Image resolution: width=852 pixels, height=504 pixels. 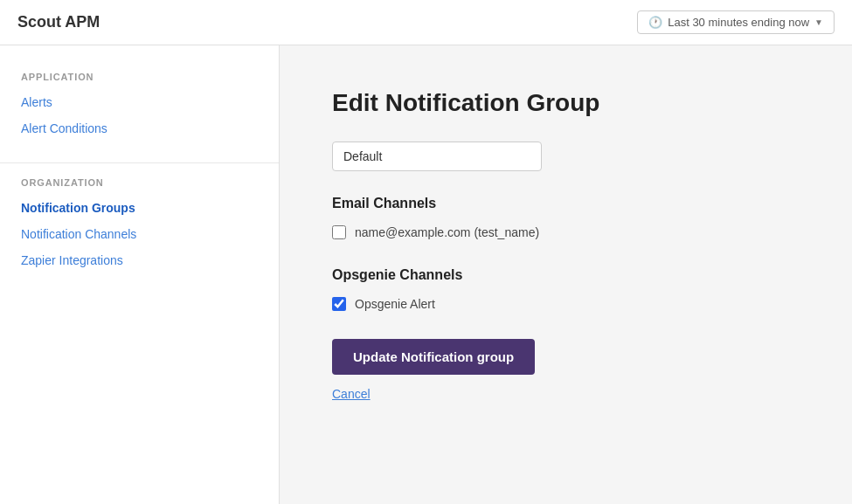 I want to click on email-channel-checkbox, so click(x=339, y=232).